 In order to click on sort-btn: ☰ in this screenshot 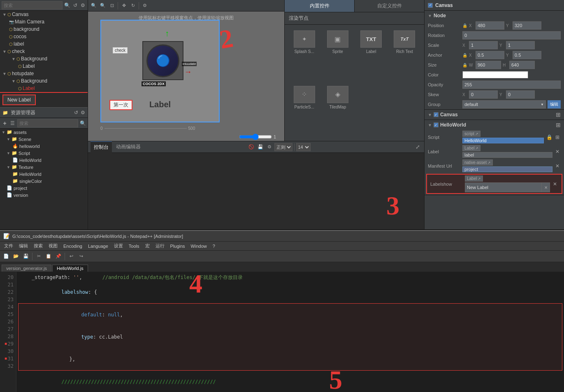, I will do `click(12, 123)`.